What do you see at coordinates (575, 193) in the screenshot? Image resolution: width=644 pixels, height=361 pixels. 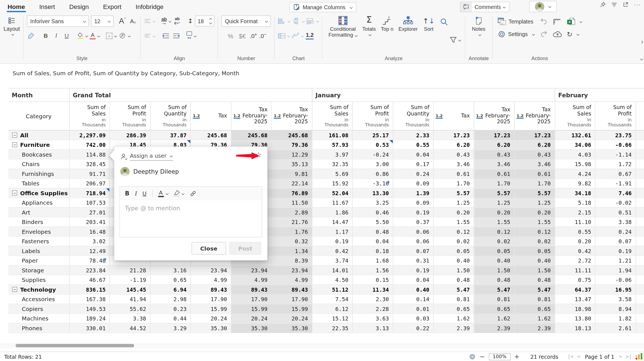 I see `table-cell: 34.18` at bounding box center [575, 193].